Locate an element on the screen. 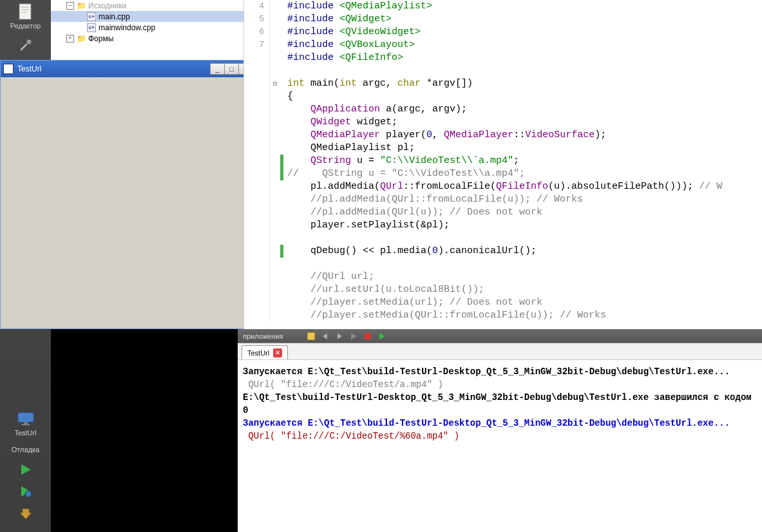  expand-icon: + is located at coordinates (70, 39).